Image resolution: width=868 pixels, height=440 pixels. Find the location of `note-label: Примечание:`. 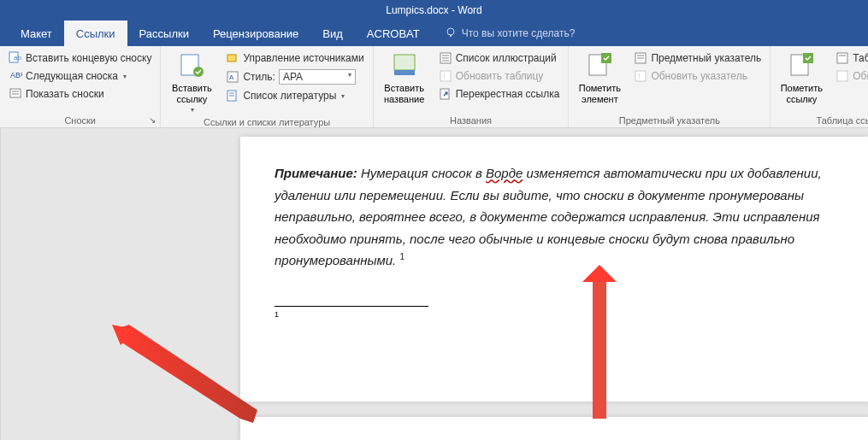

note-label: Примечание: is located at coordinates (316, 173).